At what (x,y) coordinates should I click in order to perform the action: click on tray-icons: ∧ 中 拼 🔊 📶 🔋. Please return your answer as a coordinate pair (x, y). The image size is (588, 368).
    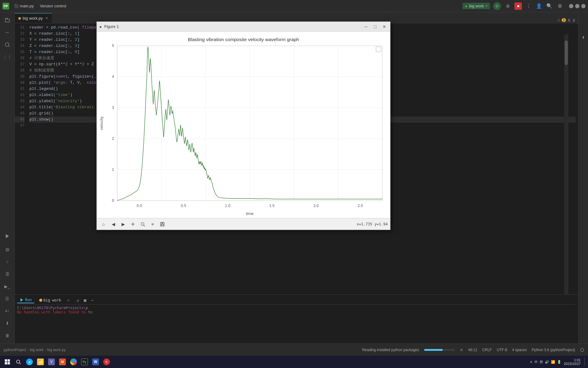
    Looking at the image, I should click on (546, 362).